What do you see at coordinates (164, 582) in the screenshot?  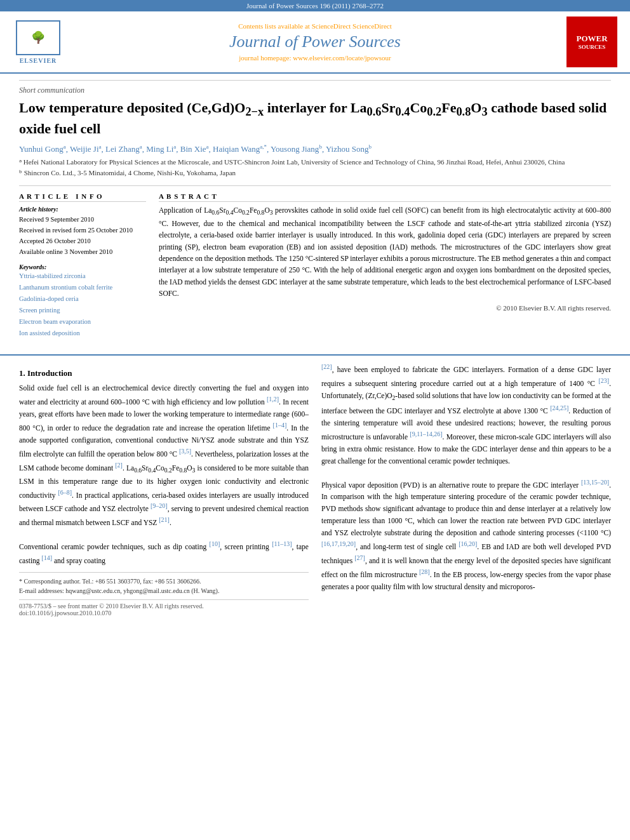 I see `corresponding-author: * Corresponding author. Tel.: +86 551 36…` at bounding box center [164, 582].